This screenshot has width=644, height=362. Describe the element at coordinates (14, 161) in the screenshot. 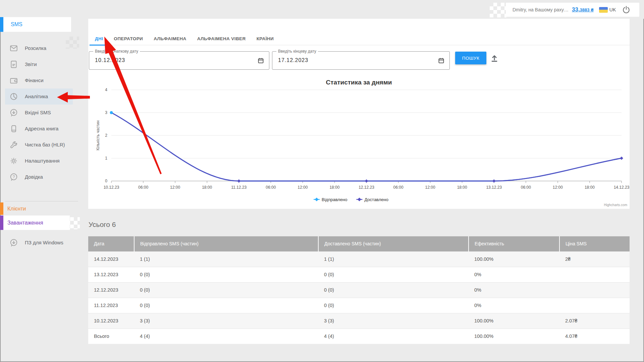

I see `gear-icon` at that location.